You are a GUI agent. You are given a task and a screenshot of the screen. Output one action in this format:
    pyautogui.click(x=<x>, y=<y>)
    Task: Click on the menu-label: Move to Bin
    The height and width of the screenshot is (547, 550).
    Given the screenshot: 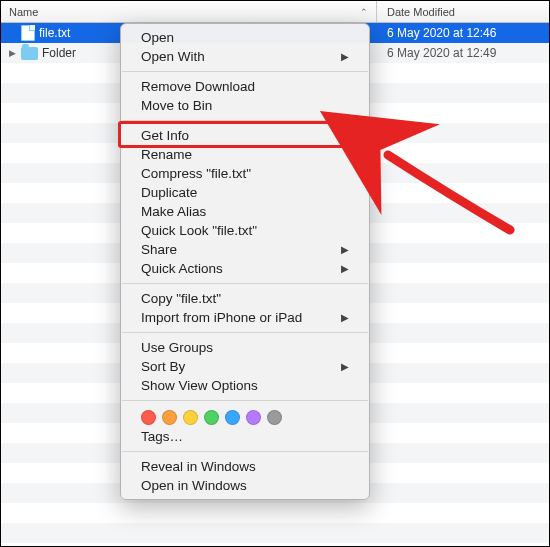 What is the action you would take?
    pyautogui.click(x=176, y=106)
    